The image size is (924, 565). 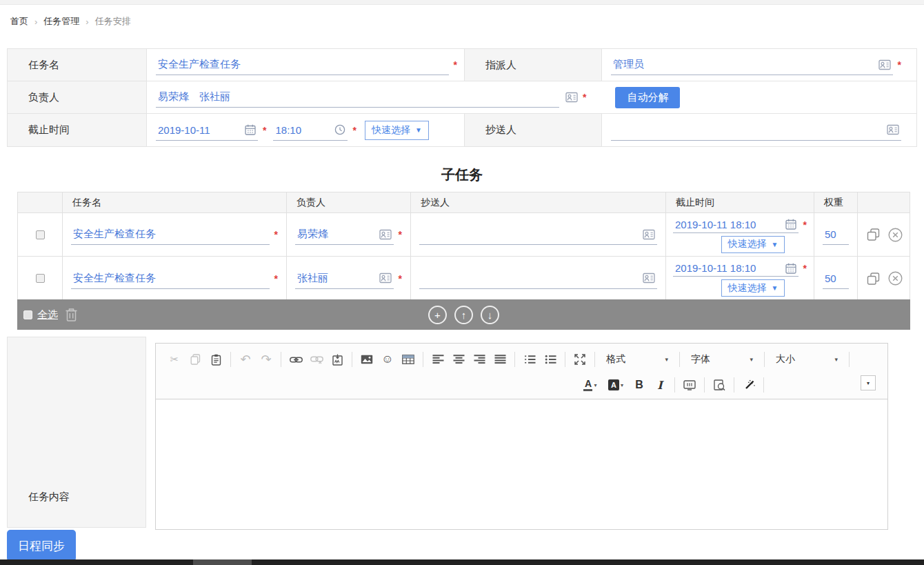 I want to click on media-embed-icon, so click(x=690, y=385).